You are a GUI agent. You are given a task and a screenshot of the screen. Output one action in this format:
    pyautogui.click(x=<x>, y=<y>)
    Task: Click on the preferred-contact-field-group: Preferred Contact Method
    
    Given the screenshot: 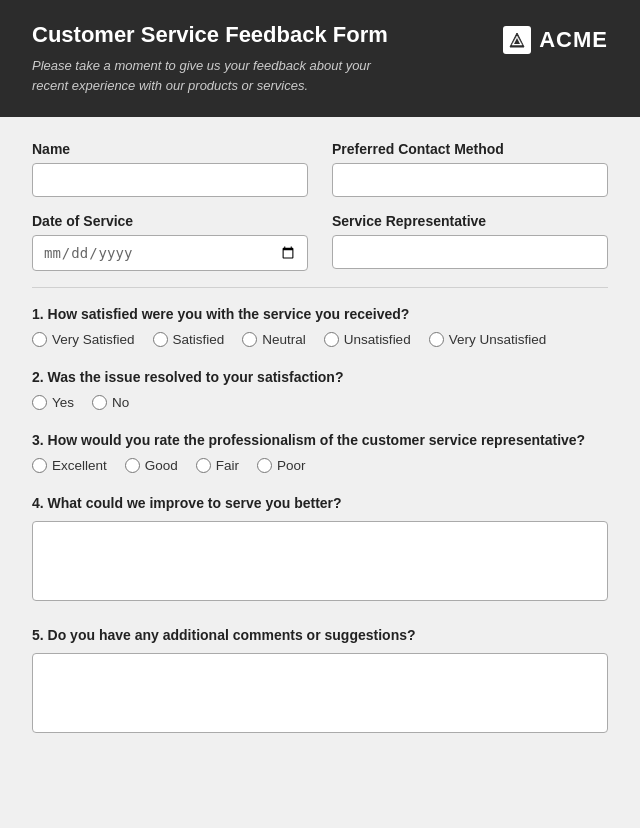 What is the action you would take?
    pyautogui.click(x=470, y=169)
    